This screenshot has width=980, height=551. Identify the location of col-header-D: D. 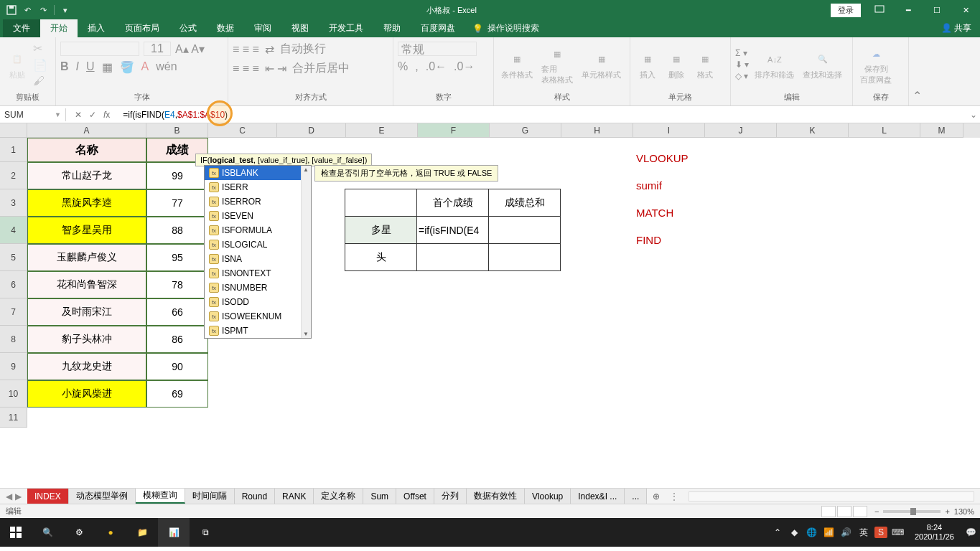
(312, 131).